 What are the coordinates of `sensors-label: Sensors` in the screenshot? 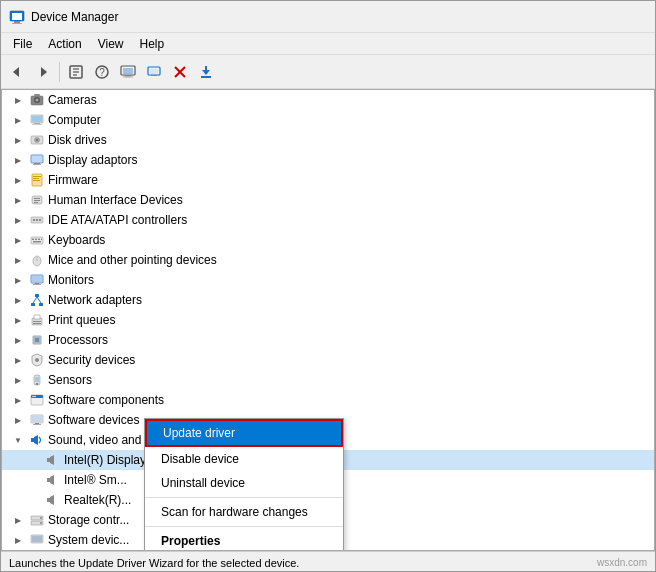 It's located at (70, 380).